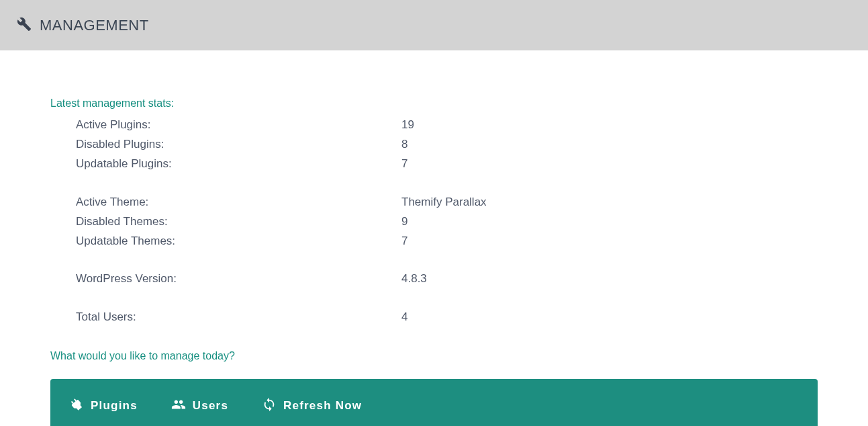 Image resolution: width=868 pixels, height=426 pixels. What do you see at coordinates (447, 125) in the screenshot?
I see `stat-row-active-plugins: Active Plugins: 19` at bounding box center [447, 125].